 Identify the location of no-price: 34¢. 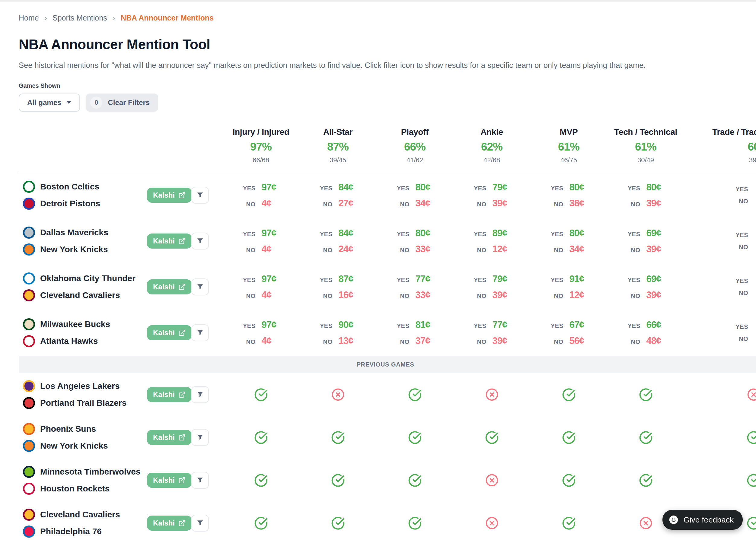
(581, 249).